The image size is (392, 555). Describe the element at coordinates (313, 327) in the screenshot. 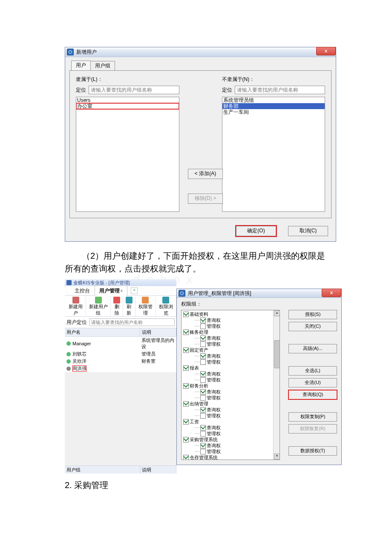

I see `close-button: 关闭(C)` at that location.